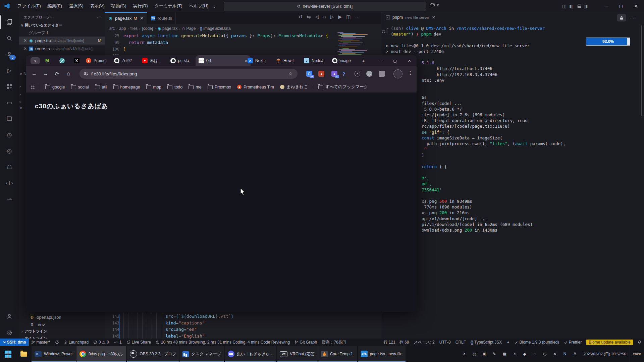 The image size is (644, 362). What do you see at coordinates (605, 354) in the screenshot?
I see `taskbar-clock: 2025/02/02 (日) 20:57:56` at bounding box center [605, 354].